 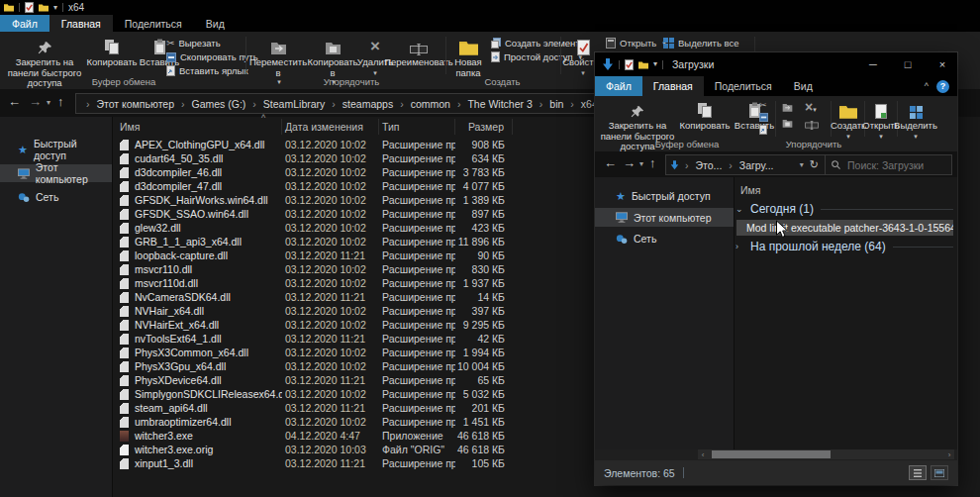 I want to click on view-toggles, so click(x=927, y=473).